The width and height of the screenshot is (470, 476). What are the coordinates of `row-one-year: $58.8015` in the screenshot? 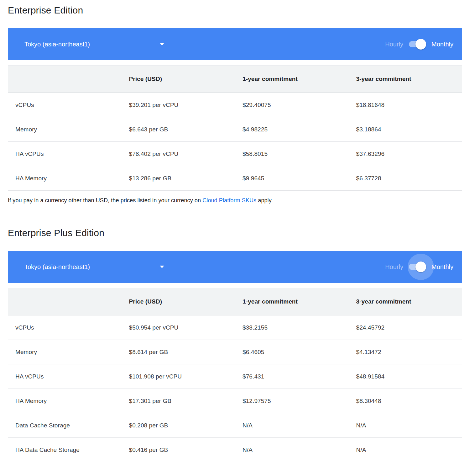 It's located at (292, 154).